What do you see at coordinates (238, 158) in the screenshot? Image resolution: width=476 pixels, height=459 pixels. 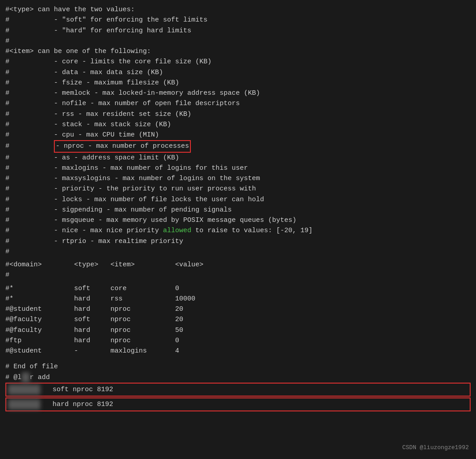 I see `line-as: # - as - address space limit (KB)` at bounding box center [238, 158].